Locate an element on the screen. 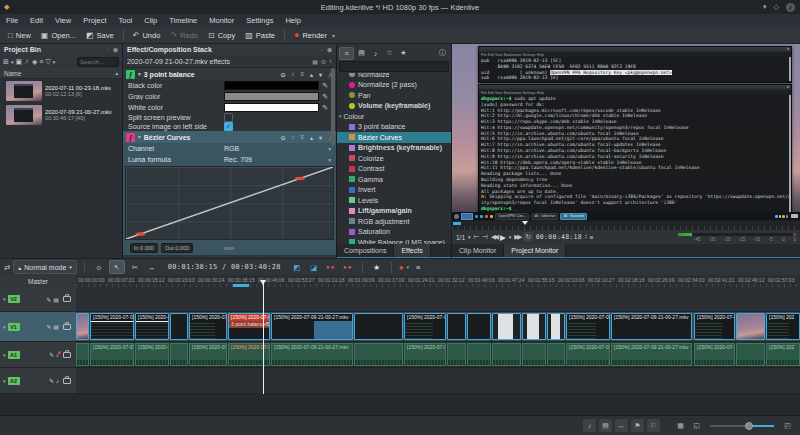 The width and height of the screenshot is (800, 435). zoom-dropdown-icon: ▾ is located at coordinates (470, 237).